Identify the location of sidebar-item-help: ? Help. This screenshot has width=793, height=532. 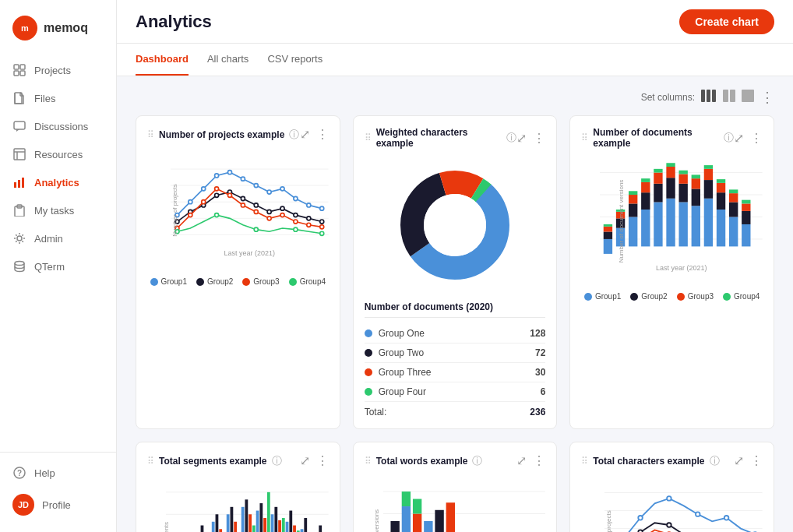
(58, 473).